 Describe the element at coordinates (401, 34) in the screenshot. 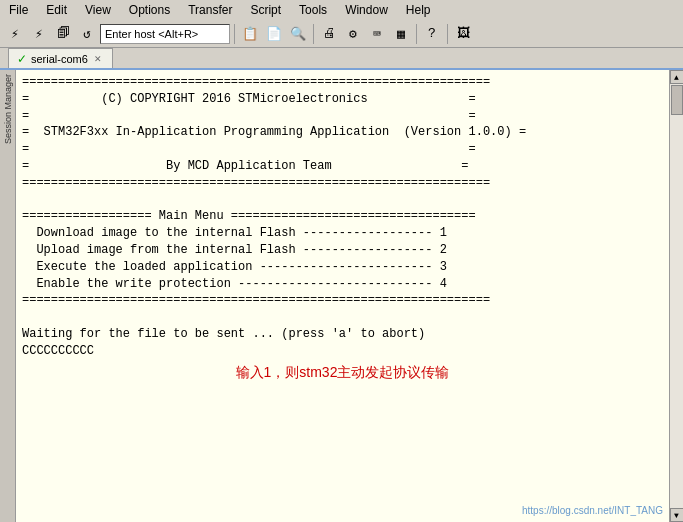

I see `toolbar-map-icon: ▦` at that location.